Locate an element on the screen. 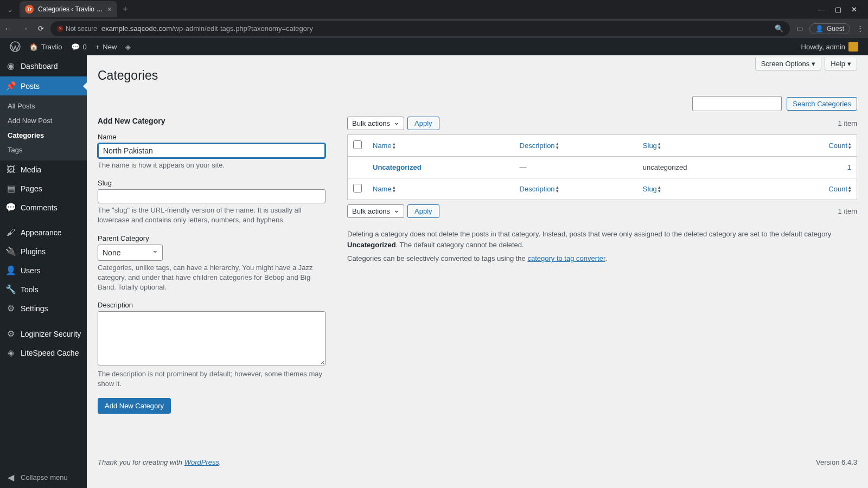  apply-bottom-button: Apply is located at coordinates (423, 211).